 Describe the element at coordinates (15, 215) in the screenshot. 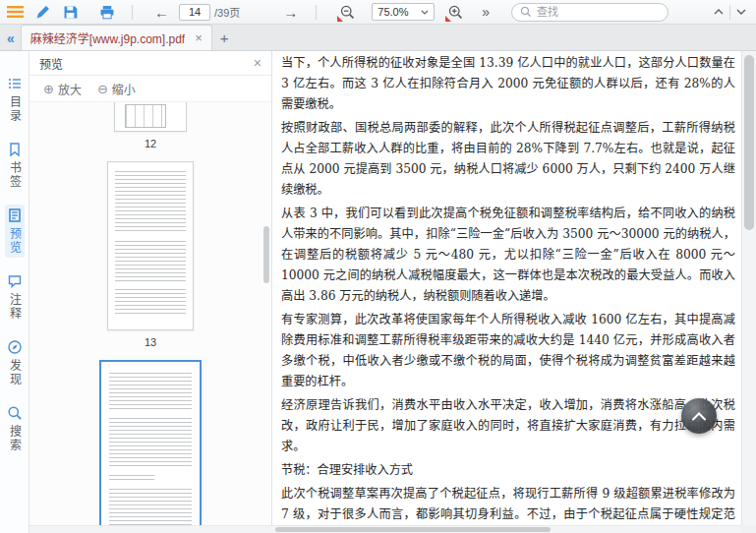

I see `preview-icon` at that location.